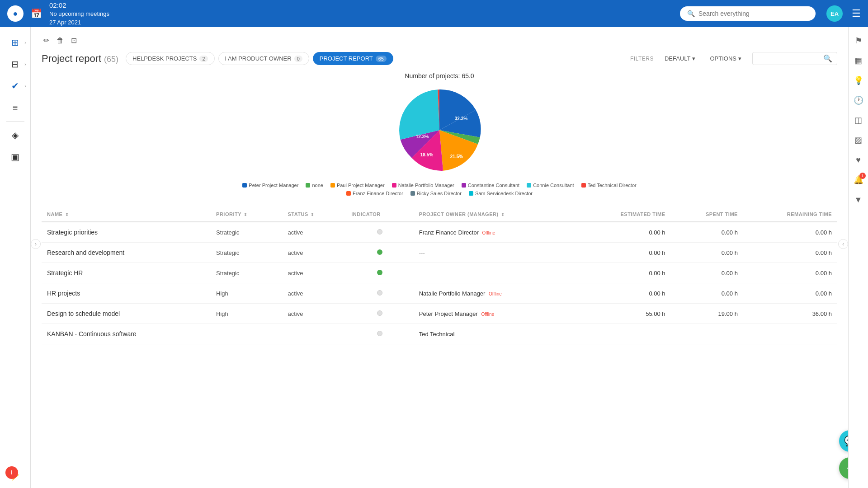 This screenshot has height=488, width=868. What do you see at coordinates (394, 185) in the screenshot?
I see `legend-dot-natalie` at bounding box center [394, 185].